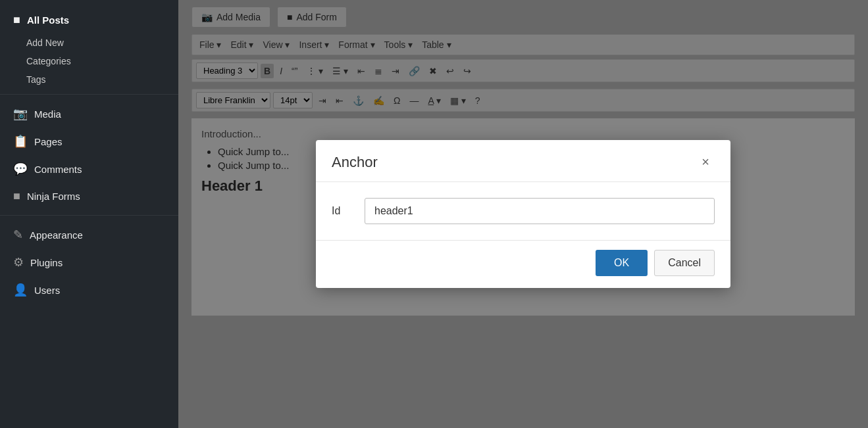 The height and width of the screenshot is (428, 868). I want to click on comments-icon: 💬, so click(20, 169).